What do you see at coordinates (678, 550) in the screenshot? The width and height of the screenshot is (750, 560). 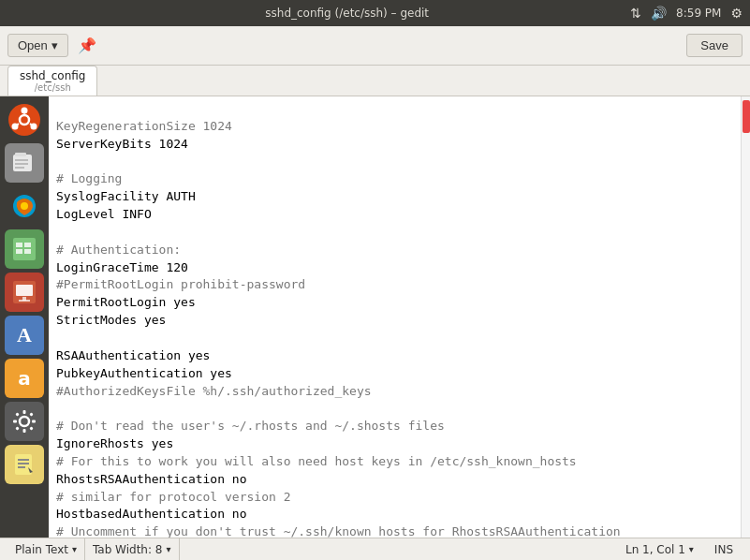 I see `statusbar-right: Ln 1, Col 1 ▾ INS` at bounding box center [678, 550].